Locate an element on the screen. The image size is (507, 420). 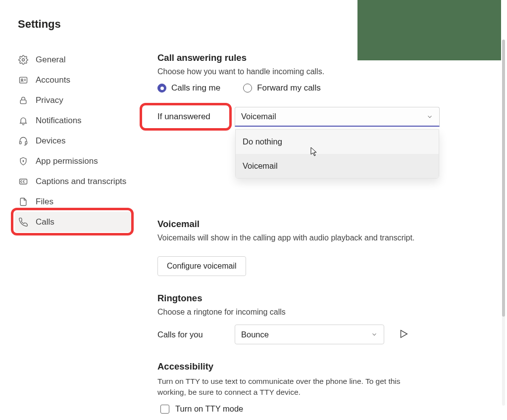
bell-icon is located at coordinates (23, 121).